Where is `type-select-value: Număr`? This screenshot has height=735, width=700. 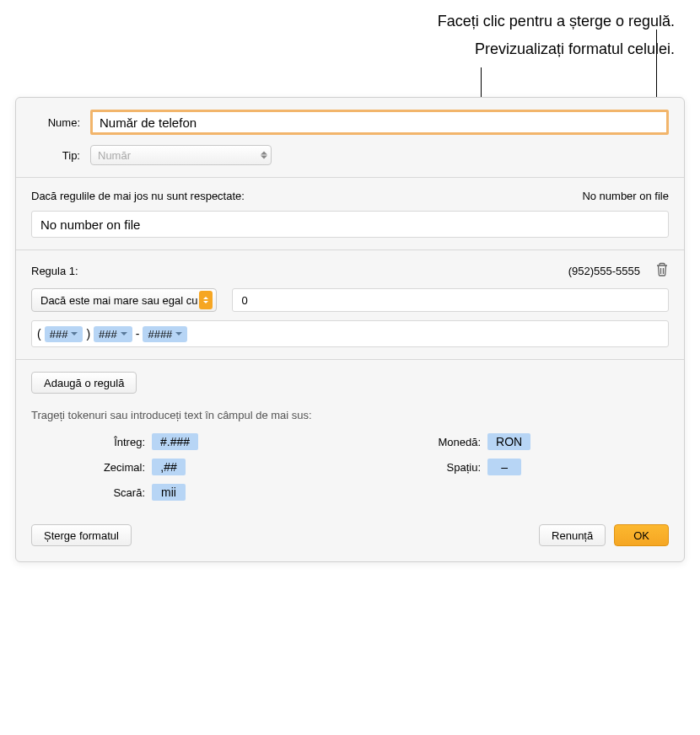
type-select-value: Număr is located at coordinates (115, 155).